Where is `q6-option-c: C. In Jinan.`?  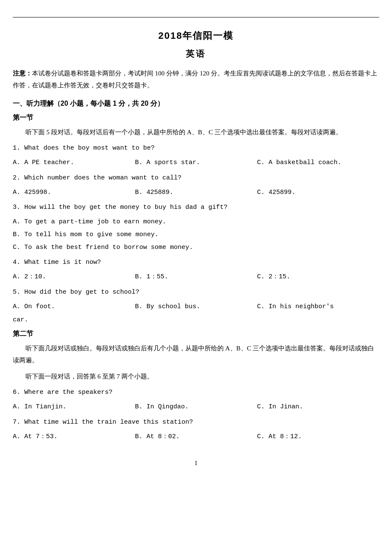 q6-option-c: C. In Jinan. is located at coordinates (318, 407).